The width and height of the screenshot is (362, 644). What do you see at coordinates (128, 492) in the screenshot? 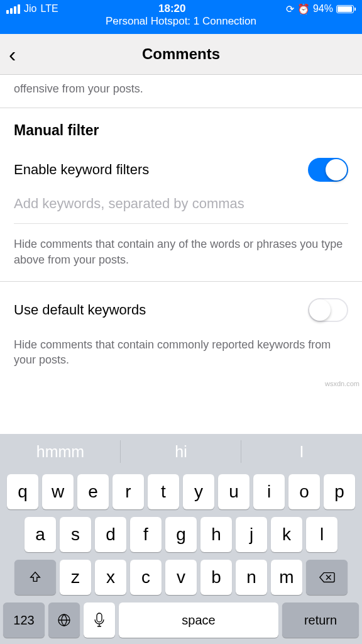
I see `key-r: r` at bounding box center [128, 492].